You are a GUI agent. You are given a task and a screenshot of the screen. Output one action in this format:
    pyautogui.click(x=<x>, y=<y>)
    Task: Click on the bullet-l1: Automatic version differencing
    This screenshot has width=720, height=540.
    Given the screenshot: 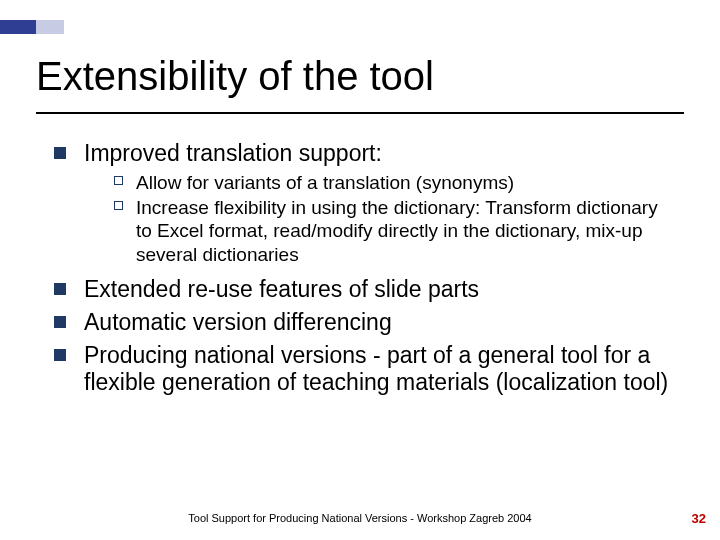 What is the action you would take?
    pyautogui.click(x=362, y=322)
    